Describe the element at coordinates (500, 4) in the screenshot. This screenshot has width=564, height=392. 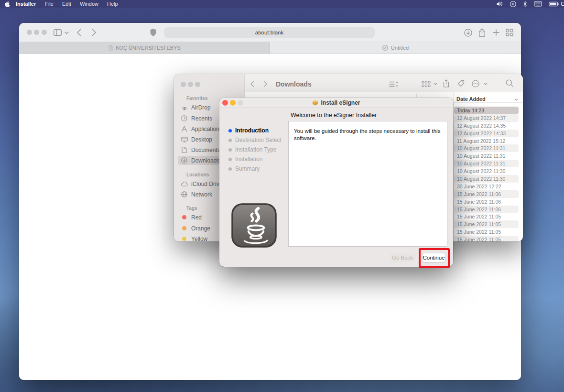
I see `volume-icon` at that location.